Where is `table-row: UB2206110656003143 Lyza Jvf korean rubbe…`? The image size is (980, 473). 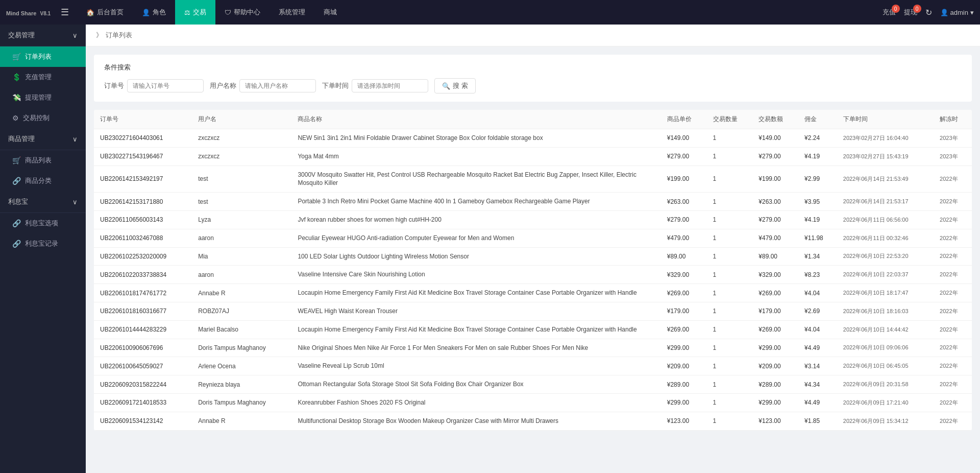
table-row: UB2206110656003143 Lyza Jvf korean rubbe… is located at coordinates (533, 220).